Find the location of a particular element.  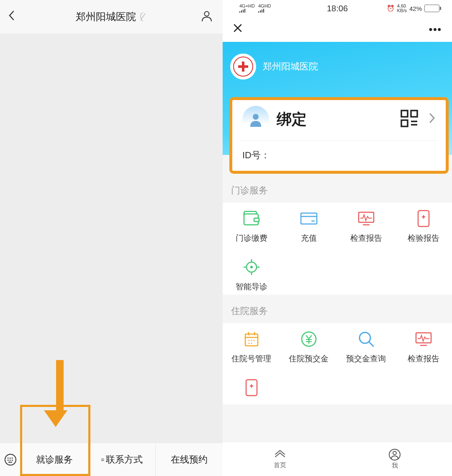

item-inpatient-number: 住院号管理 is located at coordinates (251, 347).